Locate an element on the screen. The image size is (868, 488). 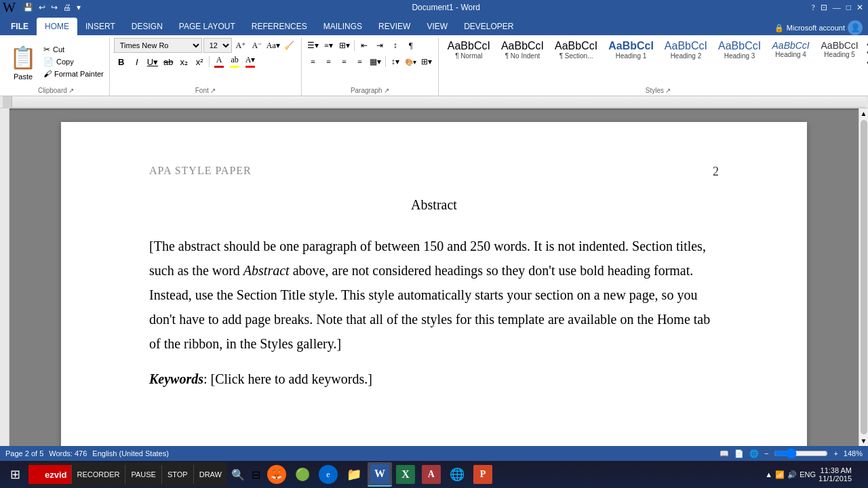
help-btn: ? is located at coordinates (812, 8).